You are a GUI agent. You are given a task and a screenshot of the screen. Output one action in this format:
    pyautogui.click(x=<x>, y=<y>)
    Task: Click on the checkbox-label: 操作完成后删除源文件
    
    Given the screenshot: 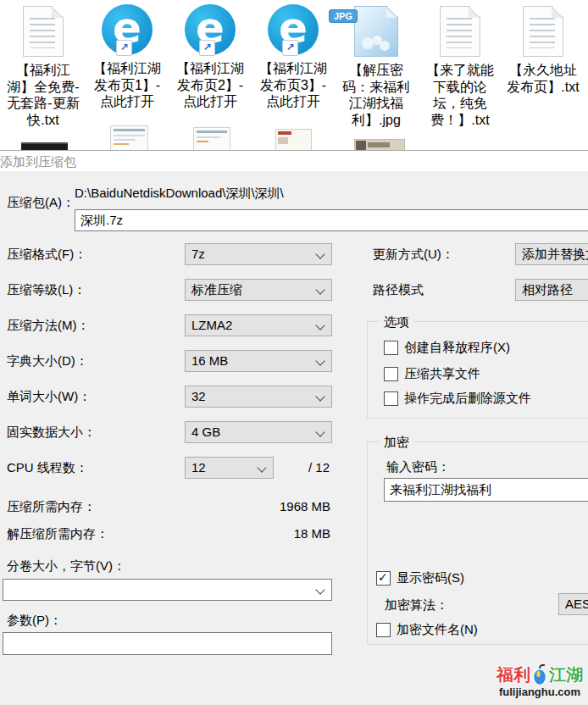 What is the action you would take?
    pyautogui.click(x=468, y=398)
    